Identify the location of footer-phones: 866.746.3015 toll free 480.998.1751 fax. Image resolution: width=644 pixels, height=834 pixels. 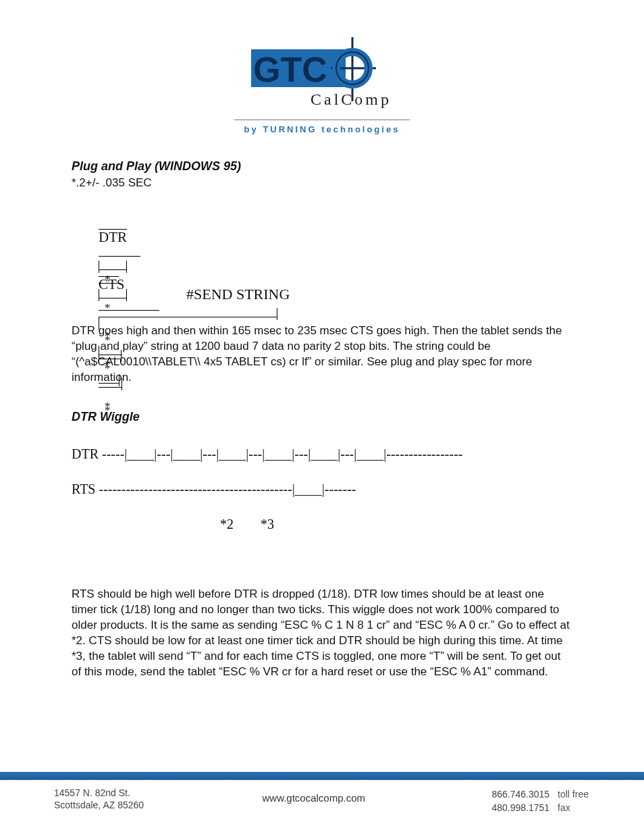
(537, 801).